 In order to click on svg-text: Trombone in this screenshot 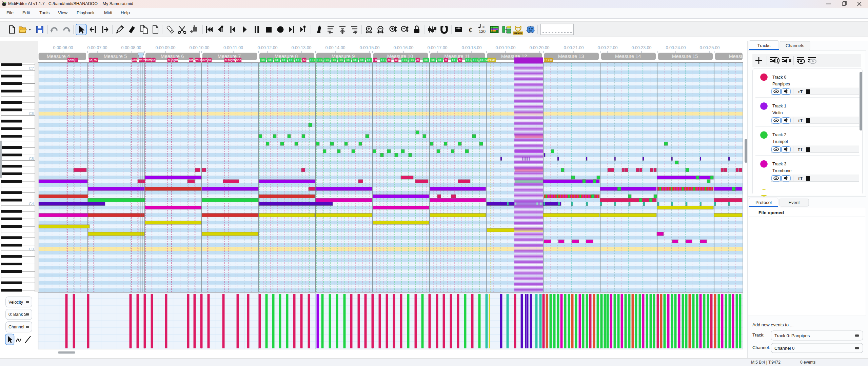, I will do `click(782, 171)`.